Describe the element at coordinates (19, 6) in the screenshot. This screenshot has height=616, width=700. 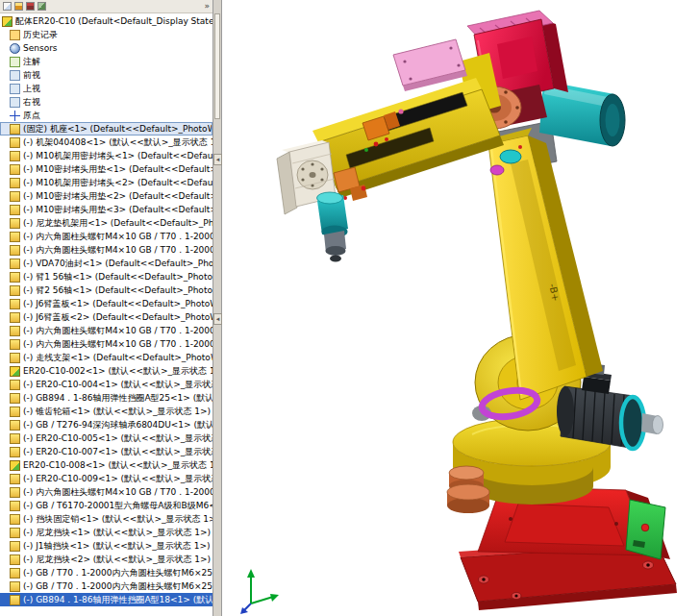
I see `open-icon` at that location.